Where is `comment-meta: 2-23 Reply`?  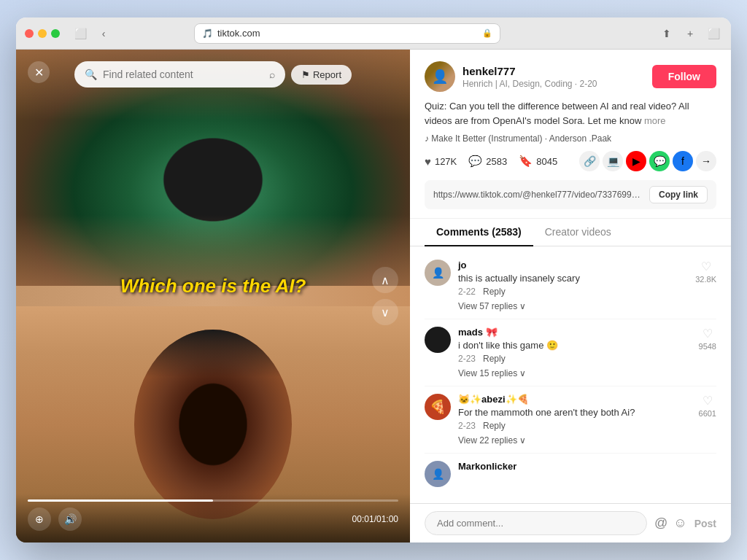
comment-meta: 2-23 Reply is located at coordinates (575, 359).